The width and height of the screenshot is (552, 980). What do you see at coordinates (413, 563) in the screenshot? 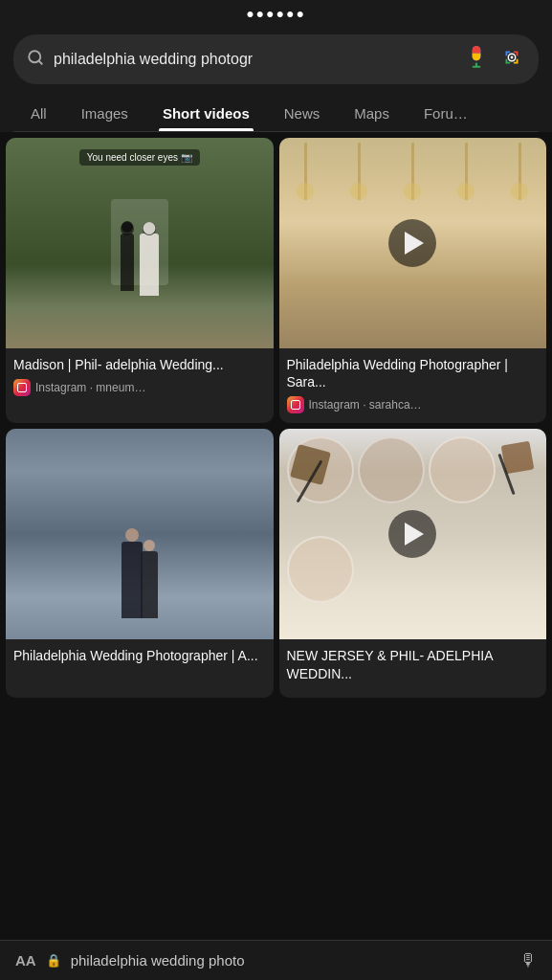
I see `video-card-4: NEW JERSEY & PHIL- ADELPHIA WEDDIN...` at bounding box center [413, 563].